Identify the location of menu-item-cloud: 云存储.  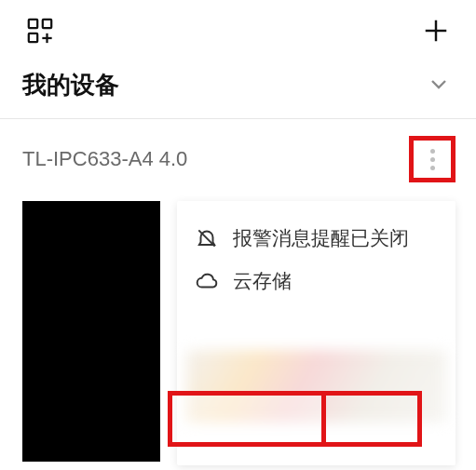
(317, 286).